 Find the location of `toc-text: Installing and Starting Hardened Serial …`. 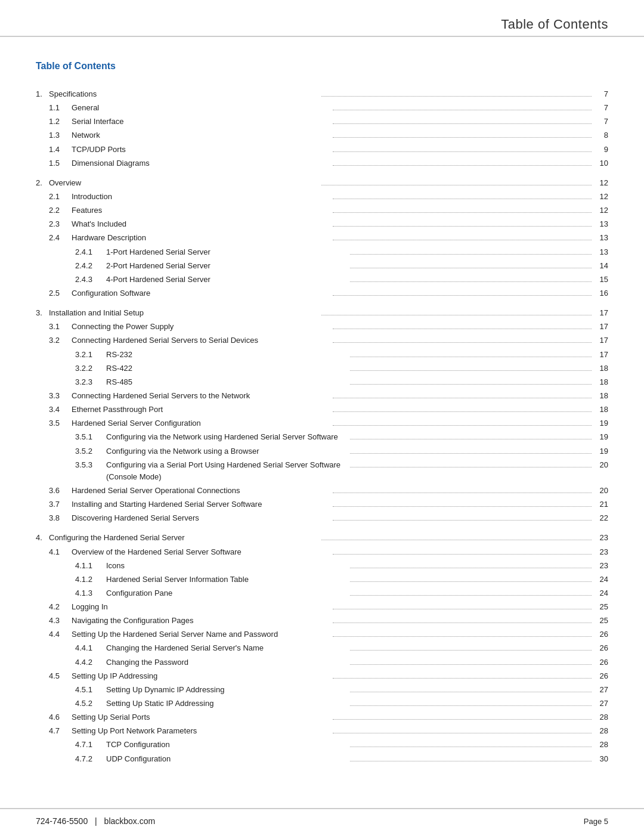

toc-text: Installing and Starting Hardened Serial … is located at coordinates (201, 504).